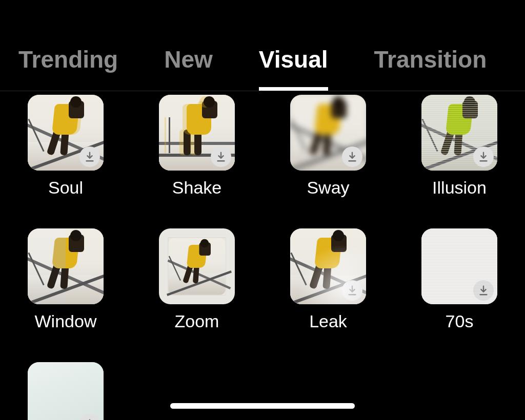 This screenshot has height=420, width=525. What do you see at coordinates (197, 280) in the screenshot?
I see `effect-zoom: Zoom` at bounding box center [197, 280].